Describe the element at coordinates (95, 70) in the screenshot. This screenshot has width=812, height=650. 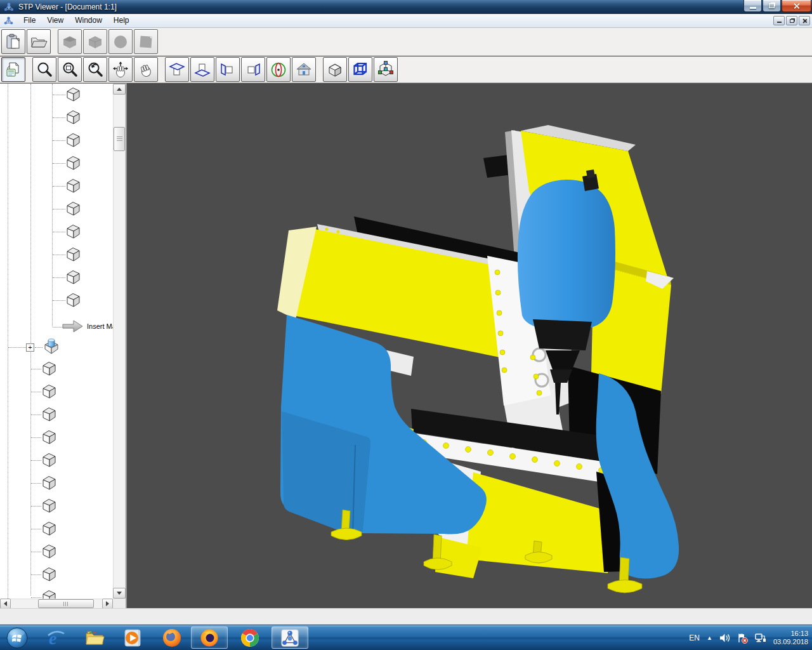
I see `zoom-previous-icon` at that location.